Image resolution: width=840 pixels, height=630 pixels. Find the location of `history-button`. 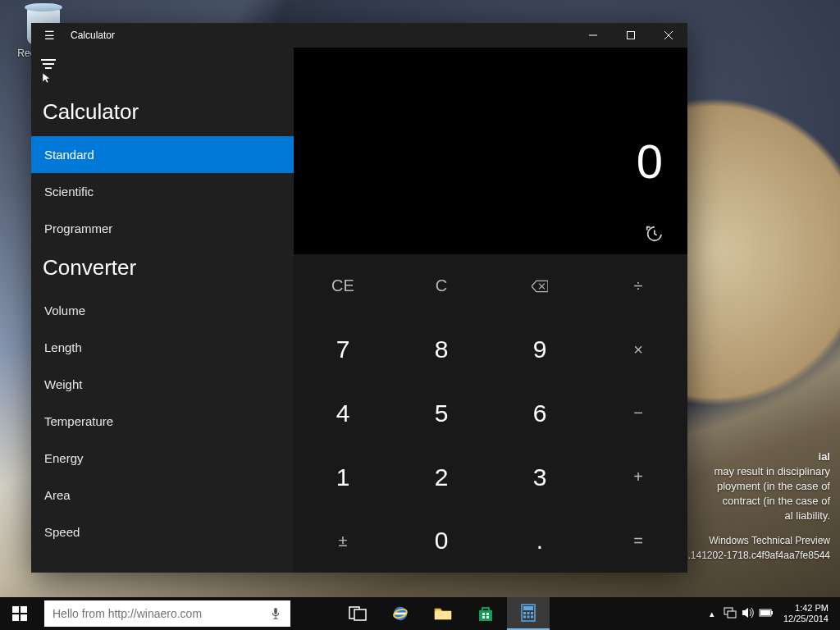

history-button is located at coordinates (654, 234).